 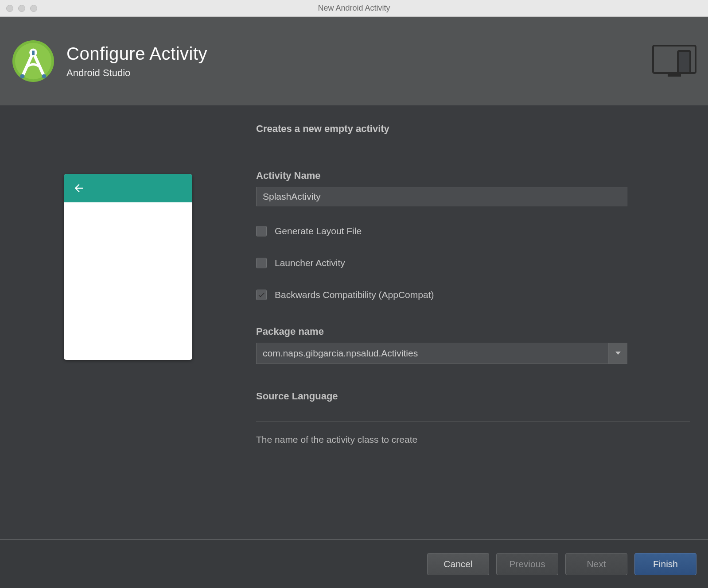 What do you see at coordinates (618, 353) in the screenshot?
I see `triangle-down-icon` at bounding box center [618, 353].